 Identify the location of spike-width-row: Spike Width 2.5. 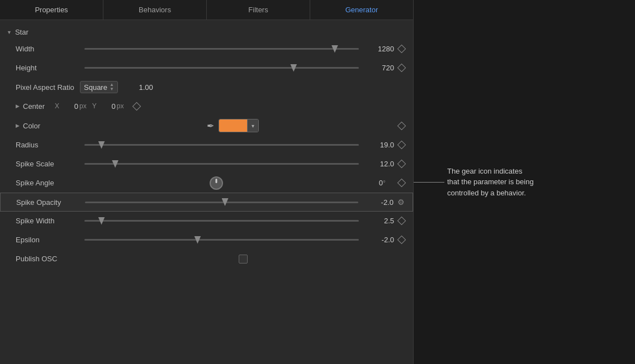
(207, 221).